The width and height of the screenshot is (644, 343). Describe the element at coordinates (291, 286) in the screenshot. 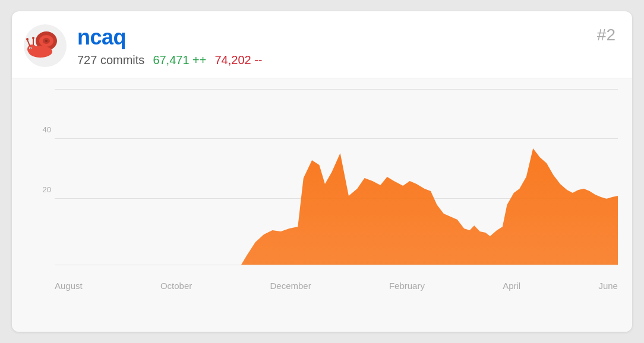

I see `x-label-december: December` at that location.